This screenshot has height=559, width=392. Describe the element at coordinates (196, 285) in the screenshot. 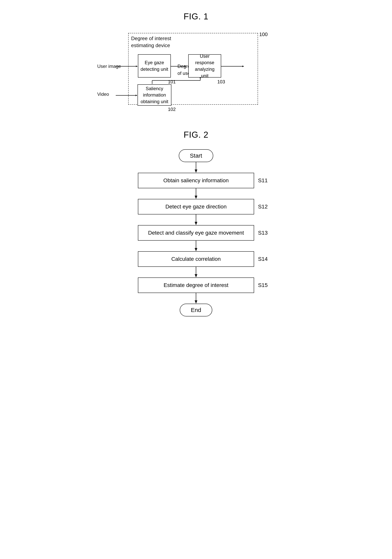

I see `step-S15: Estimate degree of interest S15` at that location.